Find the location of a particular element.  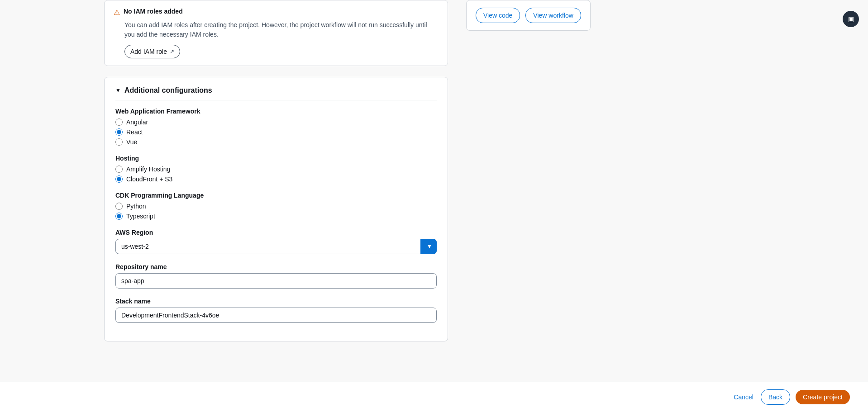

view-code-button: View code is located at coordinates (498, 15).